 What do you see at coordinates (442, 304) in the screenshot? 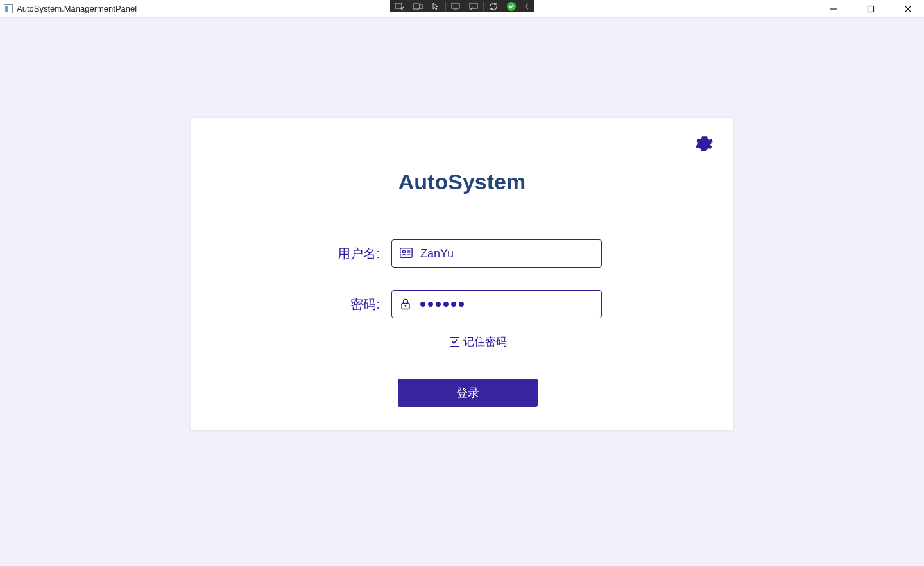
I see `password-input` at bounding box center [442, 304].